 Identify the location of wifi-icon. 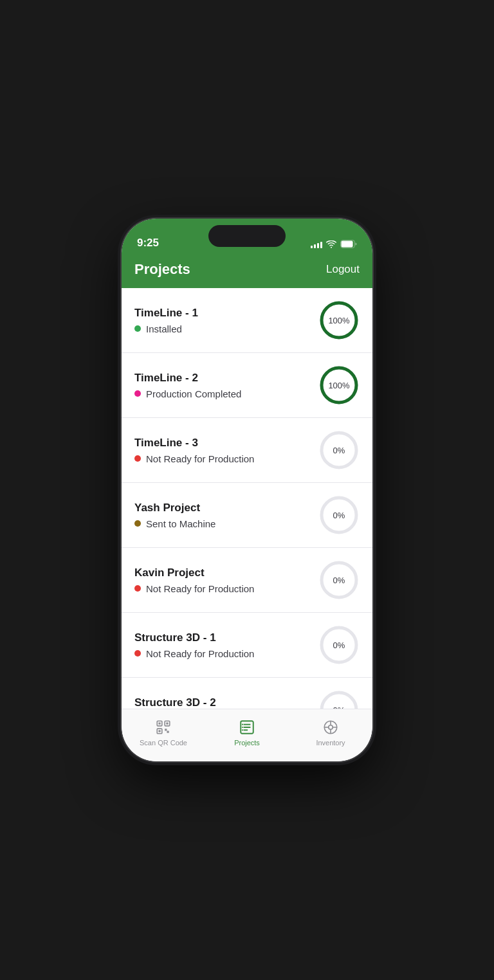
(331, 244).